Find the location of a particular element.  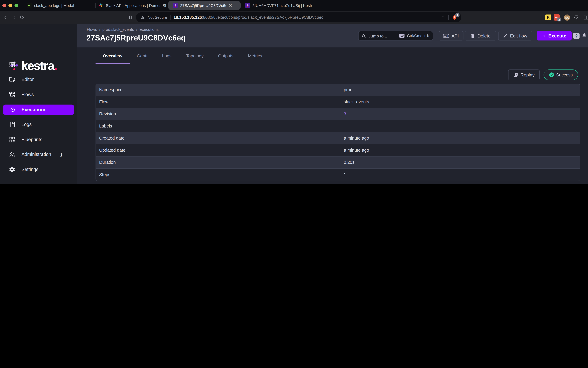

tab-topology: Topology is located at coordinates (195, 56).